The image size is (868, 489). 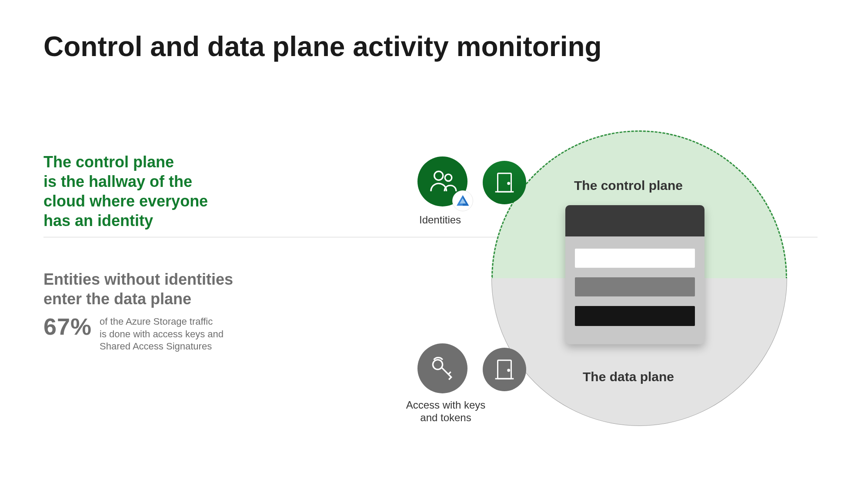 I want to click on keys-icon, so click(x=443, y=369).